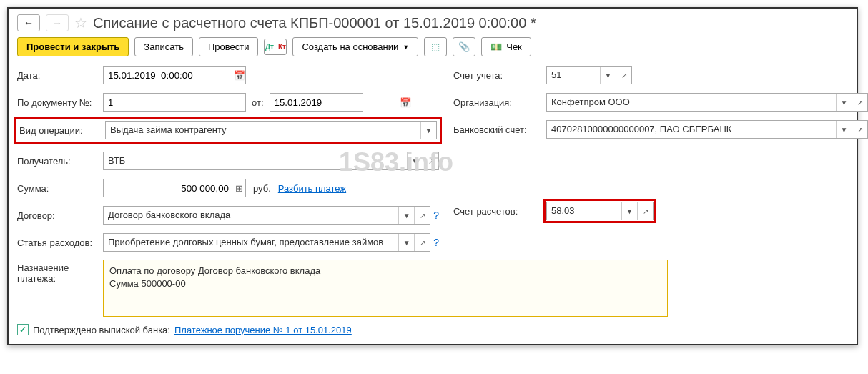 This screenshot has height=374, width=868. What do you see at coordinates (60, 216) in the screenshot?
I see `contract-label: Договор:` at bounding box center [60, 216].